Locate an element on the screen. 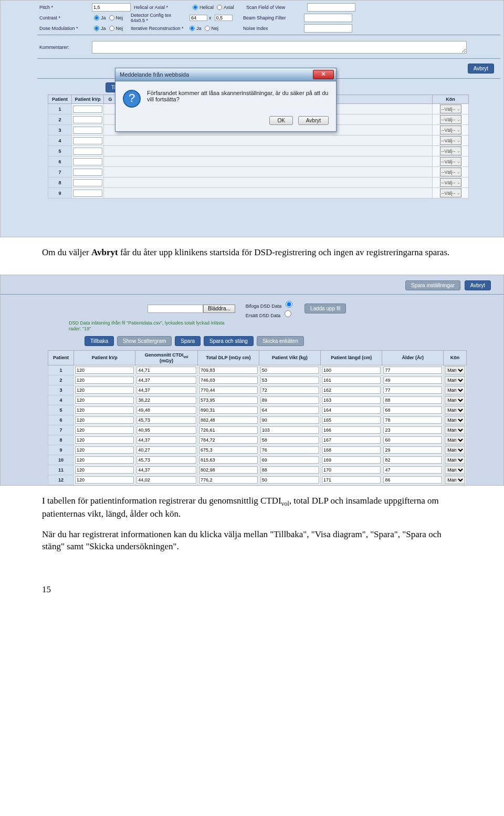  modal-cancel-button: Avbryt is located at coordinates (313, 121).